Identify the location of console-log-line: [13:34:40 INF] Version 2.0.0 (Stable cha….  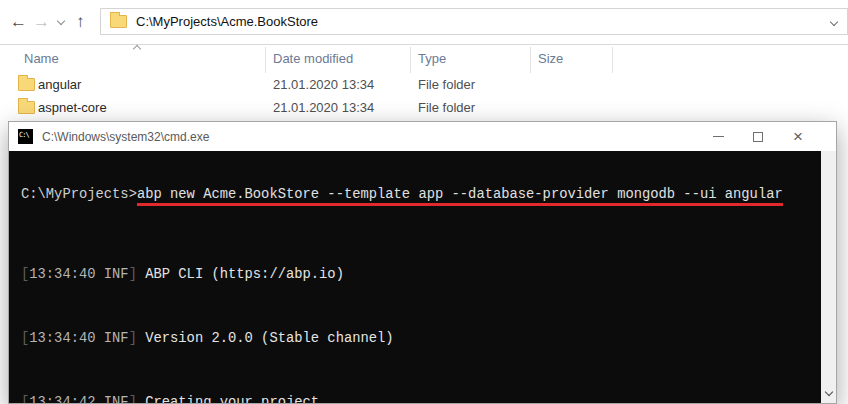
(421, 339).